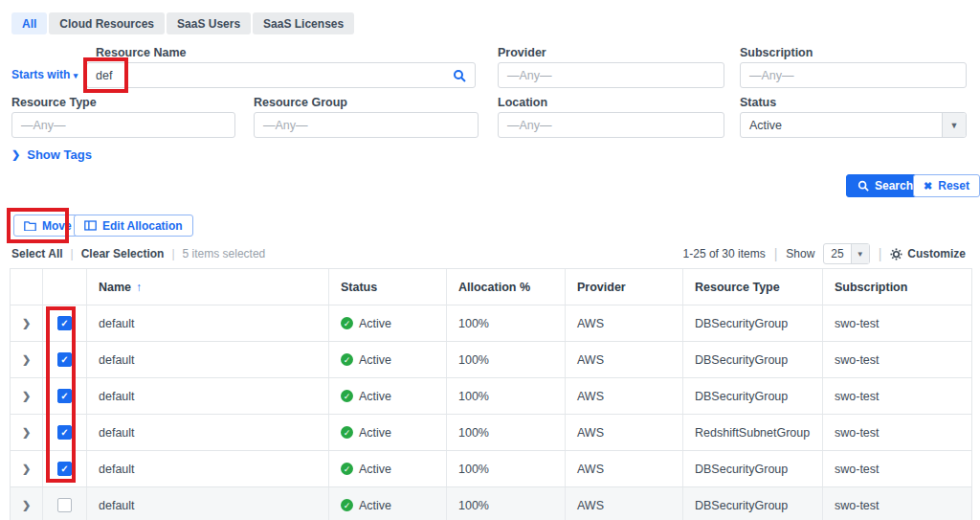 This screenshot has width=980, height=520. Describe the element at coordinates (758, 102) in the screenshot. I see `status-label: Status` at that location.